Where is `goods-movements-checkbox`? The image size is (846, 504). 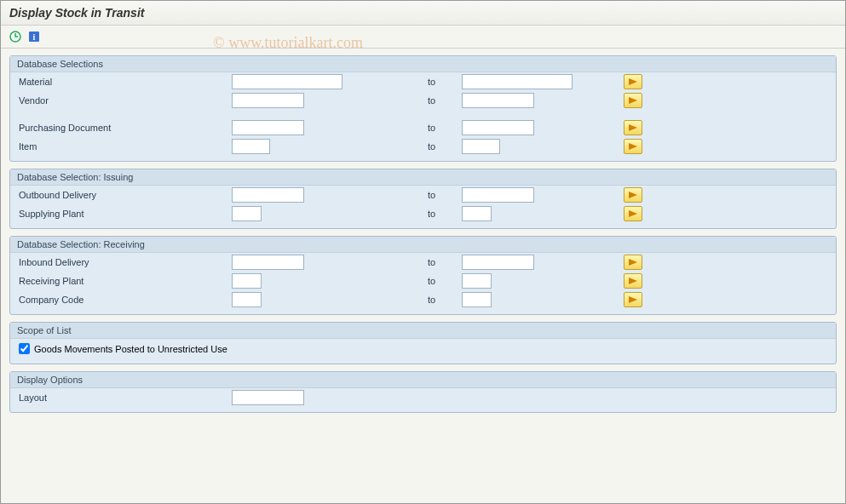
goods-movements-checkbox is located at coordinates (24, 349).